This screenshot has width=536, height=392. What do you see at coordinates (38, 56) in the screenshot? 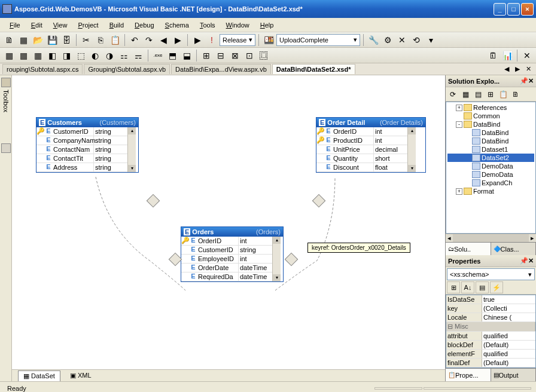
I see `schema-btn-3: ▦` at bounding box center [38, 56].